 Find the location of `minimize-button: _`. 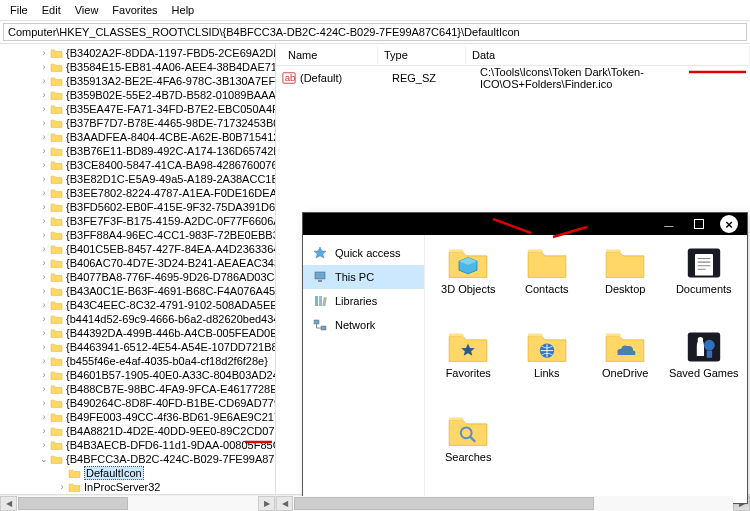

minimize-button: _ is located at coordinates (669, 224).